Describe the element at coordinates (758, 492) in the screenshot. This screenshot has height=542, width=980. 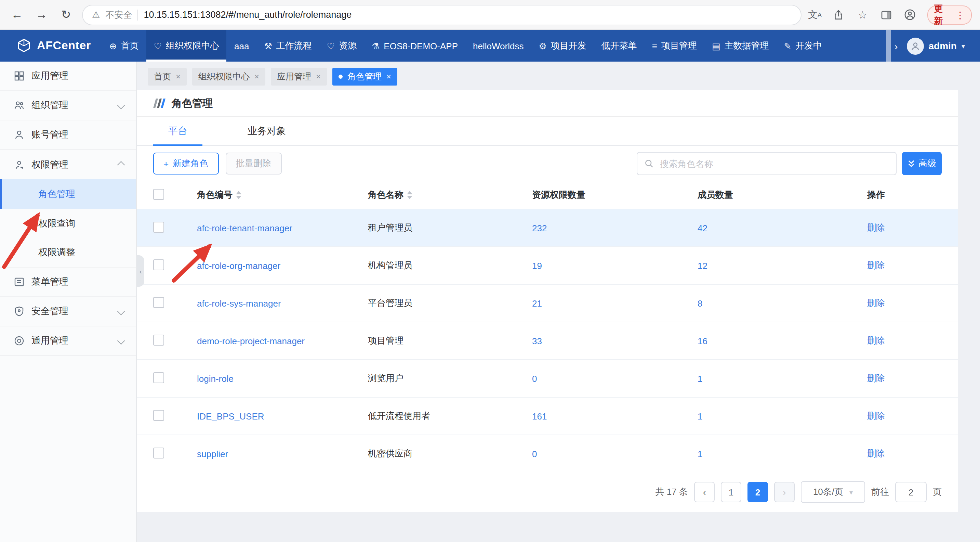
I see `page-button-2: 2` at that location.